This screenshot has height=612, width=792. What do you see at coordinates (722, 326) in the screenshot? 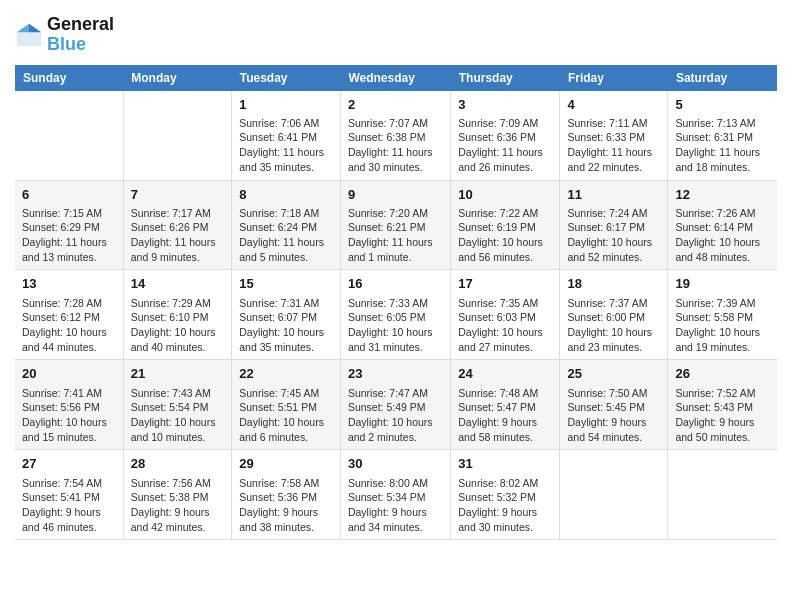
I see `day-info: Sunrise: 7:39 AM Sunset: 5:58 PM Dayligh…` at bounding box center [722, 326].